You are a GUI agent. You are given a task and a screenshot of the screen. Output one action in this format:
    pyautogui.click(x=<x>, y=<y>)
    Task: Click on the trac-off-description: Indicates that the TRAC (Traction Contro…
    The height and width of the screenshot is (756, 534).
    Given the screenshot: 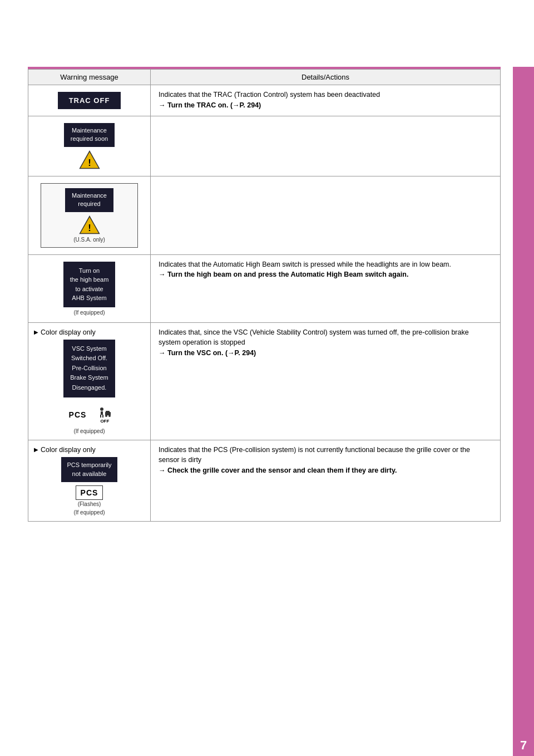 What is the action you would take?
    pyautogui.click(x=269, y=95)
    